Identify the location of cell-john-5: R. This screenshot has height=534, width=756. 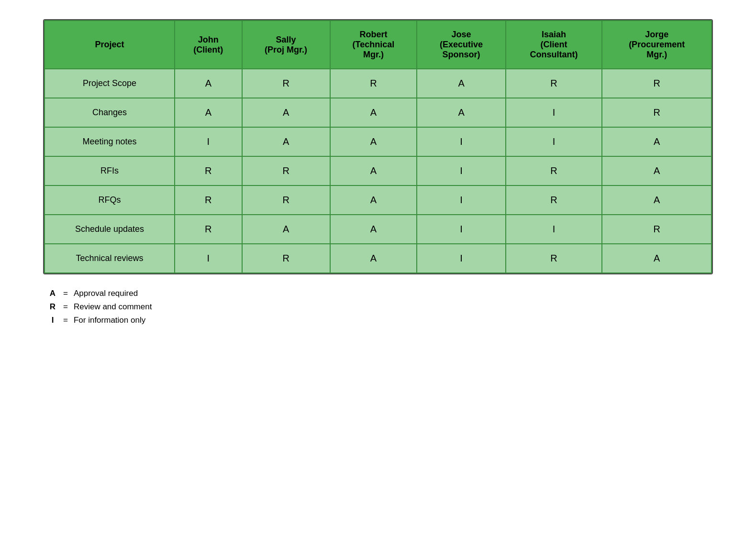
(209, 229).